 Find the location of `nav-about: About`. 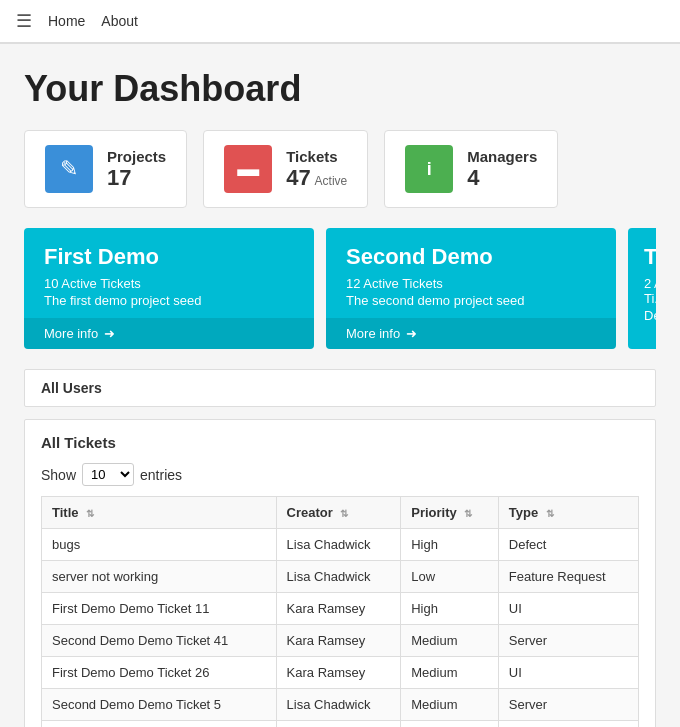

nav-about: About is located at coordinates (120, 21).